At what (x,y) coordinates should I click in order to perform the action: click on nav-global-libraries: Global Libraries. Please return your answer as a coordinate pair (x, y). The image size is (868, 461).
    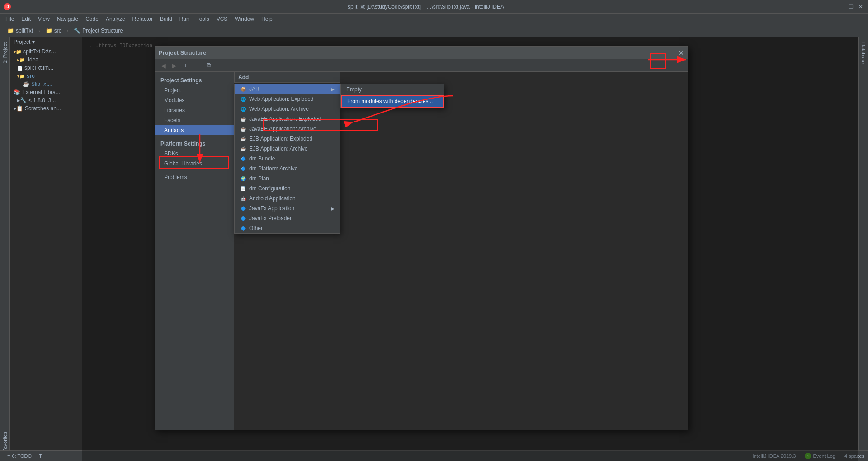
    Looking at the image, I should click on (194, 164).